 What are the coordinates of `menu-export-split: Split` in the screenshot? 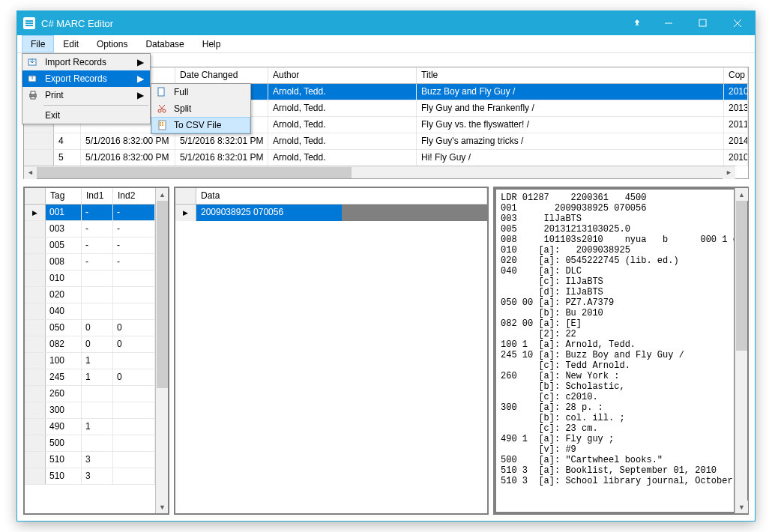 It's located at (201, 109).